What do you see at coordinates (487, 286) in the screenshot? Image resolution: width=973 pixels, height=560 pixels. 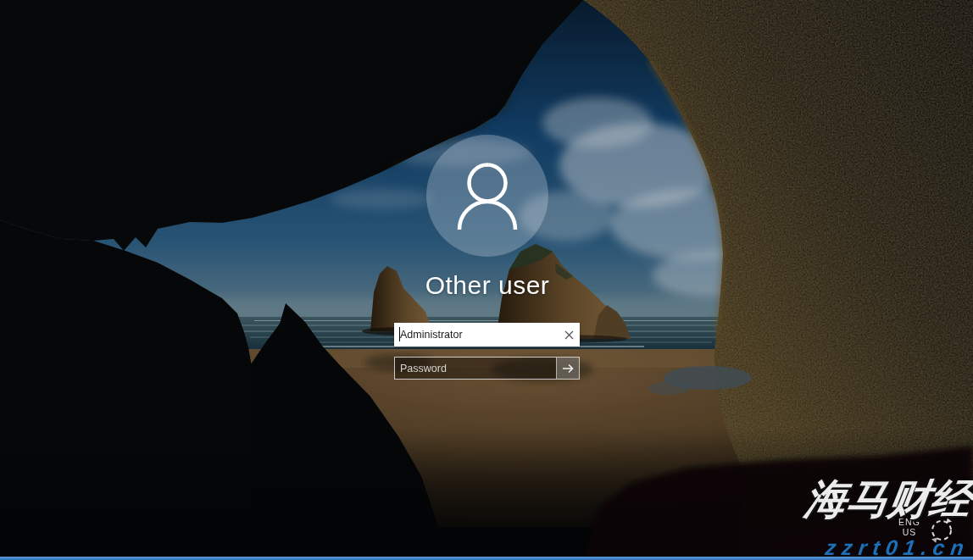 I see `page-title: Other user` at bounding box center [487, 286].